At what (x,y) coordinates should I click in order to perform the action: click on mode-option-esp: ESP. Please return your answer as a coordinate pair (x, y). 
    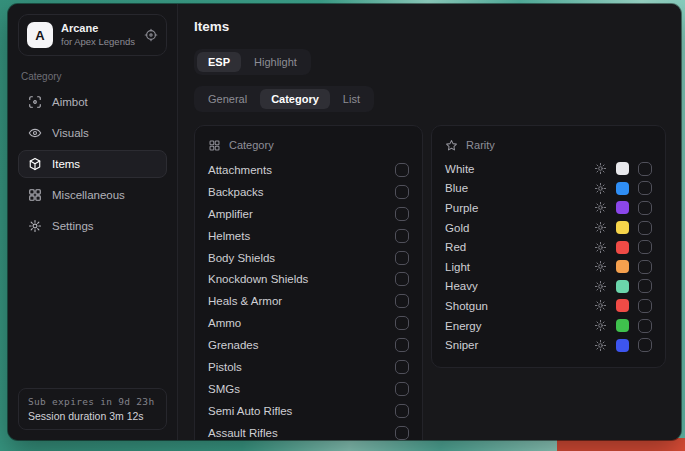
    Looking at the image, I should click on (219, 62).